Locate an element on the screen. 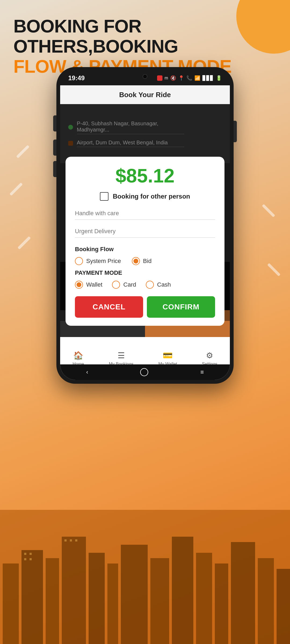  card-option: Card is located at coordinates (124, 285).